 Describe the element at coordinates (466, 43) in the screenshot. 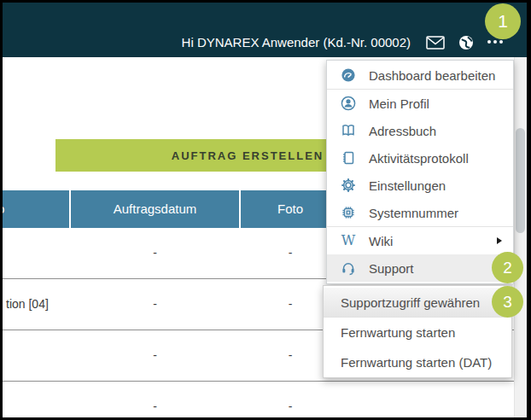

I see `globe-icon` at that location.